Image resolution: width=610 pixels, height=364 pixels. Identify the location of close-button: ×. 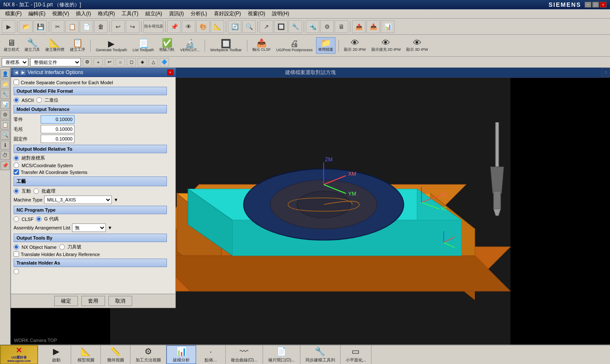
(603, 5).